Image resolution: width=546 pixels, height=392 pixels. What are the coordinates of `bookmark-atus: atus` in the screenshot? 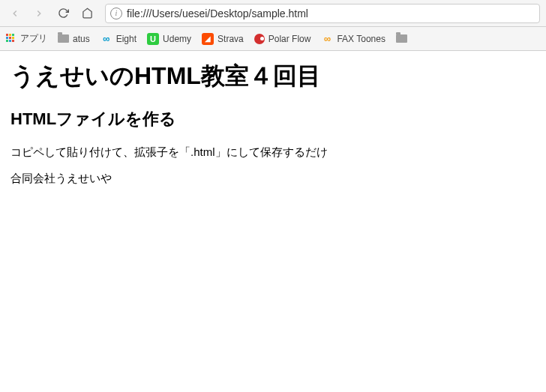 It's located at (74, 39).